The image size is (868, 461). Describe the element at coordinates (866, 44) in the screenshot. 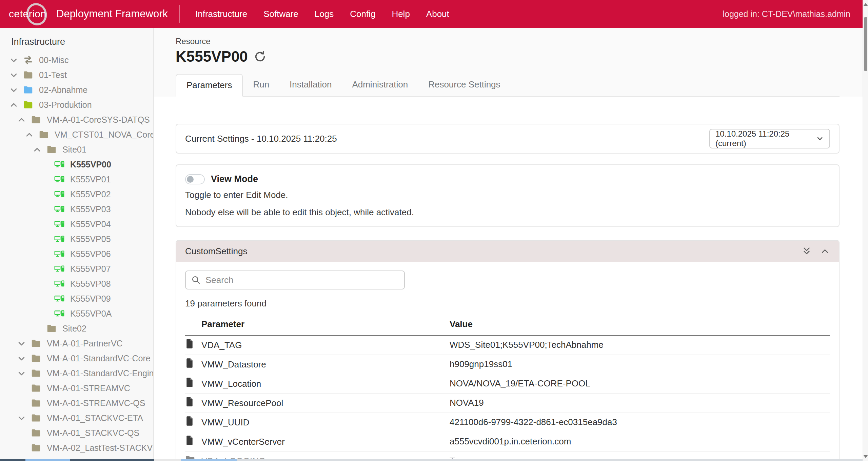

I see `scrollbar-thumb` at that location.